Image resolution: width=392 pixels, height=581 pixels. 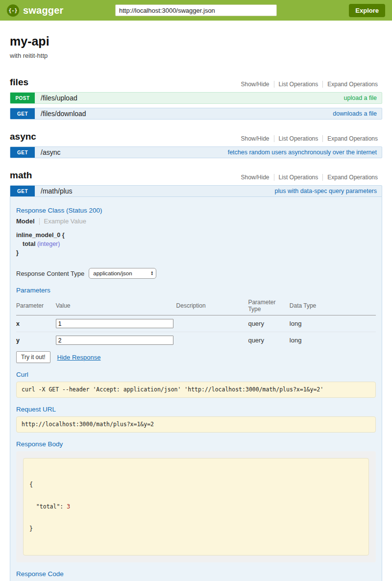 What do you see at coordinates (196, 574) in the screenshot?
I see `response-code-heading: Response Code` at bounding box center [196, 574].